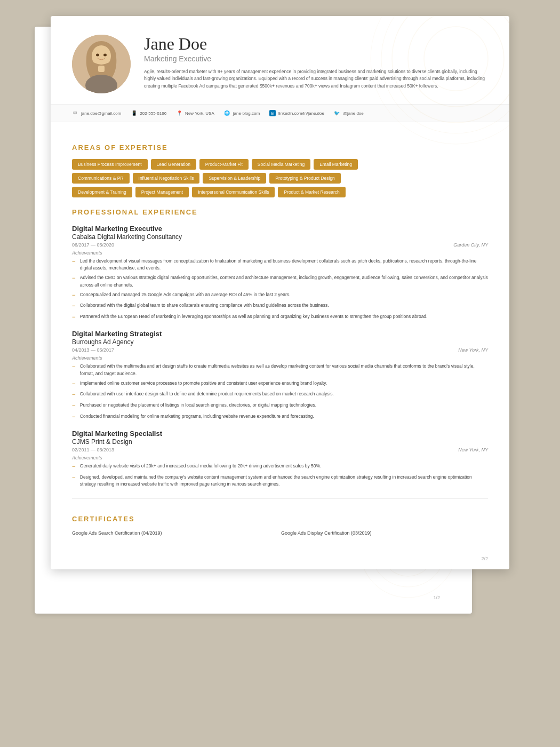  What do you see at coordinates (305, 178) in the screenshot?
I see `expertise-tag: Prototyping & Product Design` at bounding box center [305, 178].